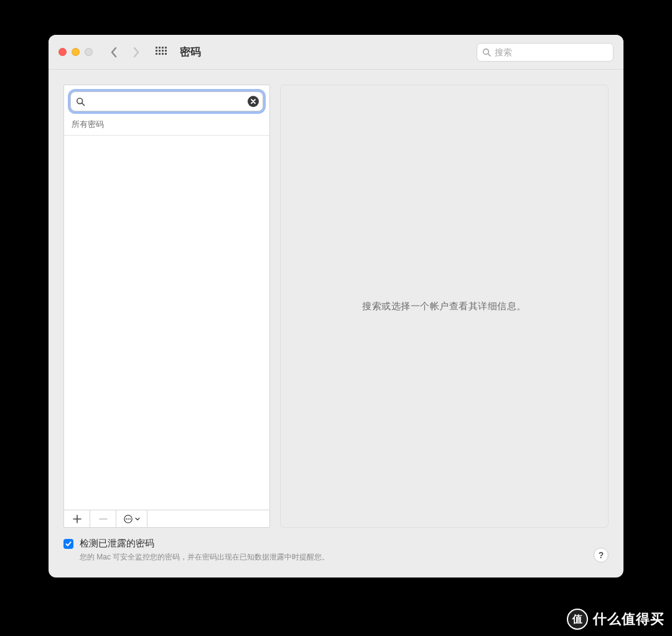 This screenshot has width=672, height=636. I want to click on titlebar: 密码, so click(336, 52).